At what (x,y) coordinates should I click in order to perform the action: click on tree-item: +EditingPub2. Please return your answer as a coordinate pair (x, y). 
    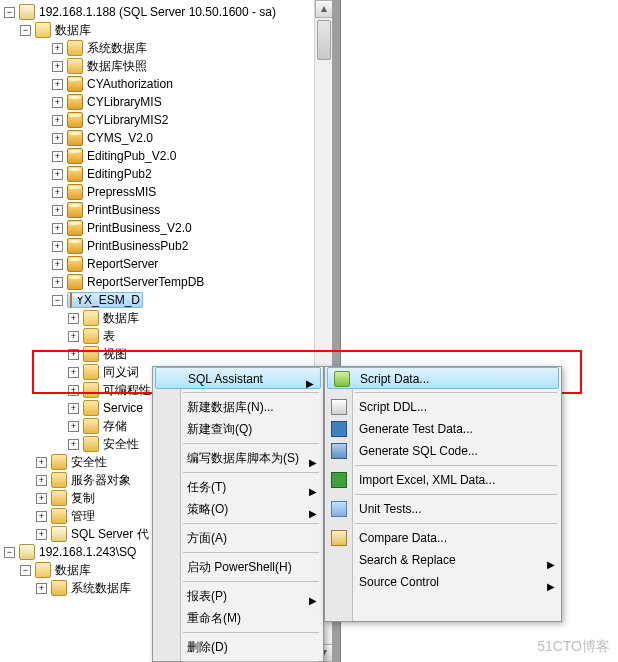
    Looking at the image, I should click on (166, 174).